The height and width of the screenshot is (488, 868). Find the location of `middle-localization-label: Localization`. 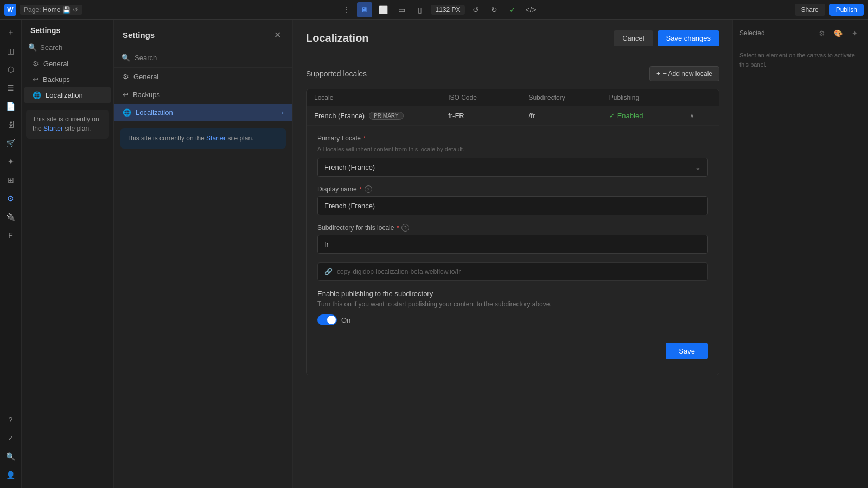

middle-localization-label: Localization is located at coordinates (154, 113).